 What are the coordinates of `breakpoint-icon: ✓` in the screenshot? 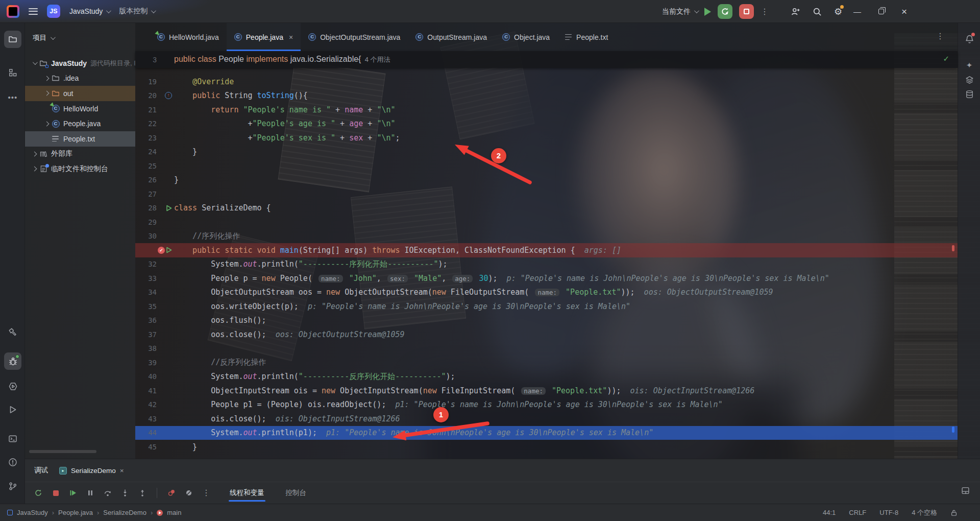 It's located at (161, 250).